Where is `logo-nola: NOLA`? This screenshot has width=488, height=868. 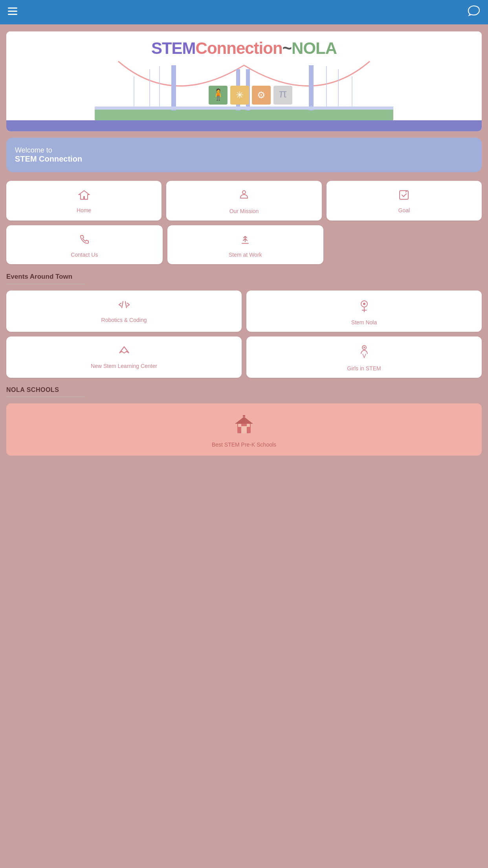
logo-nola: NOLA is located at coordinates (314, 48).